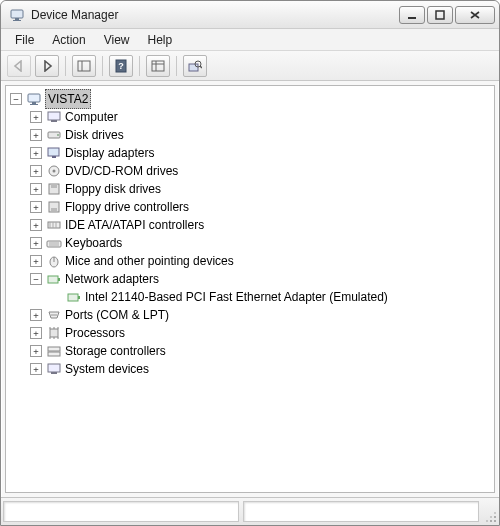 The width and height of the screenshot is (500, 526). I want to click on tree-category-floppy-controllers: + Floppy drive controllers, so click(250, 207).